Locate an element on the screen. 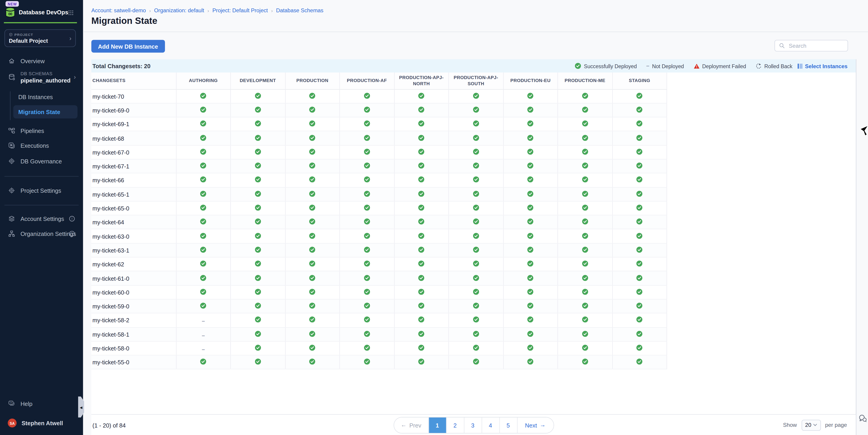 This screenshot has width=868, height=435. apps-grid-icon is located at coordinates (71, 13).